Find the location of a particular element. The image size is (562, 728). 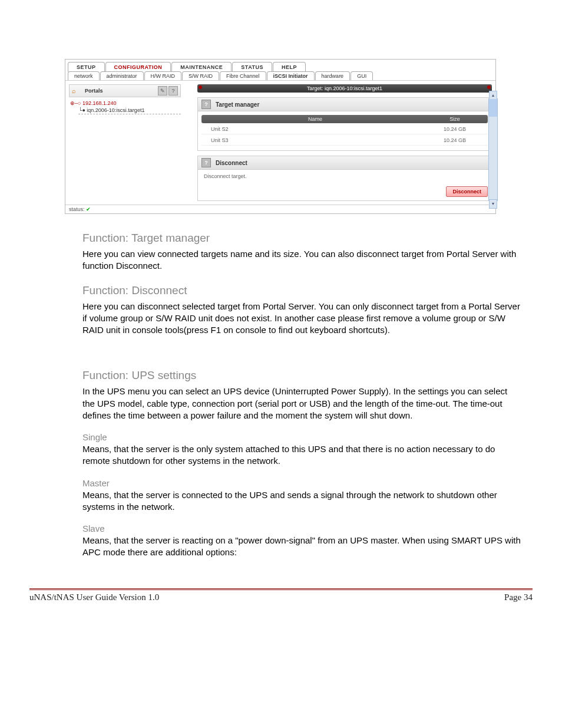

paragraph: Means, that the server is reacting on a … is located at coordinates (302, 547).